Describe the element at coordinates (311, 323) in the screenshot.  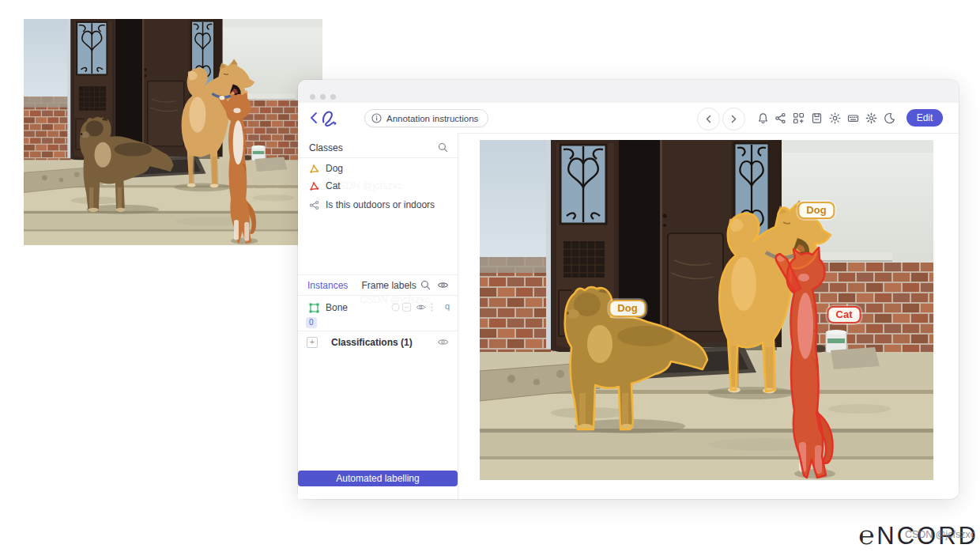
I see `frame-count-badge: 0` at that location.